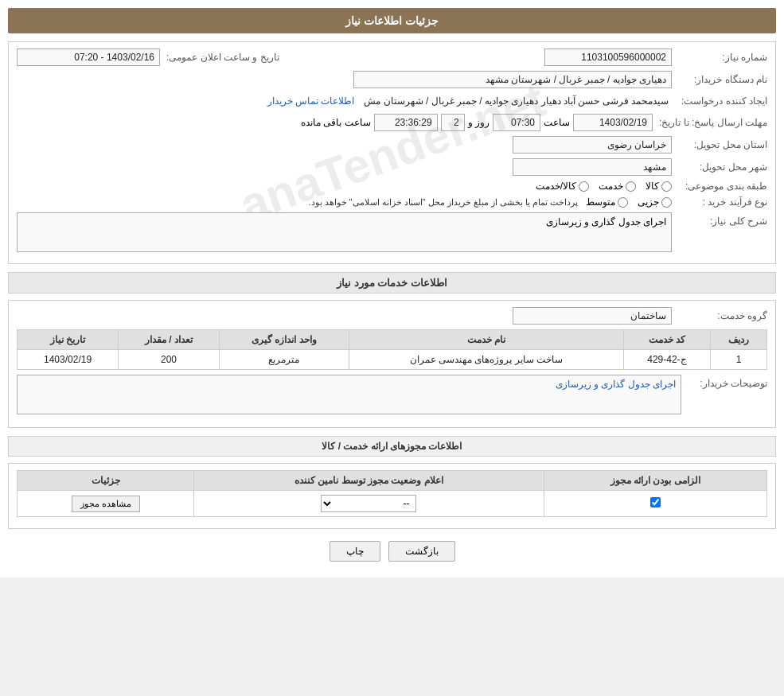 The width and height of the screenshot is (784, 696). I want to click on buyer-notes-section: توضیحات خریدار: اجرای جدول گذاری و زیرسا…, so click(392, 395).